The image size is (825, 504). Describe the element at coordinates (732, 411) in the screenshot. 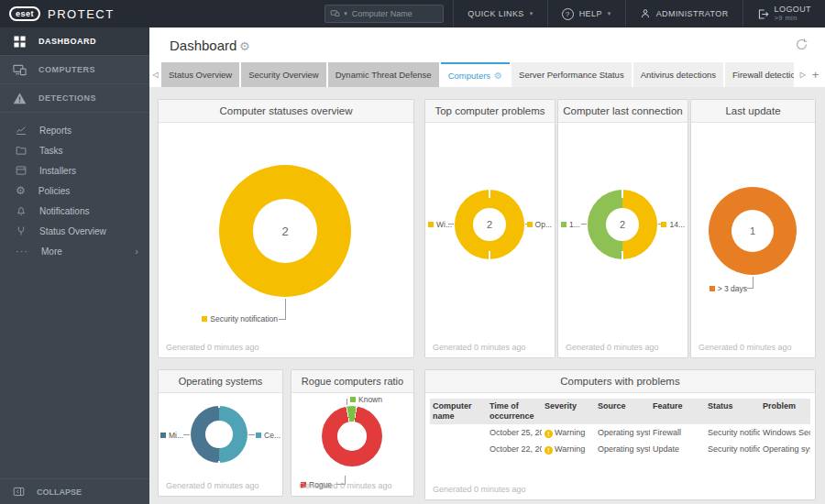

I see `column-header: Status` at that location.